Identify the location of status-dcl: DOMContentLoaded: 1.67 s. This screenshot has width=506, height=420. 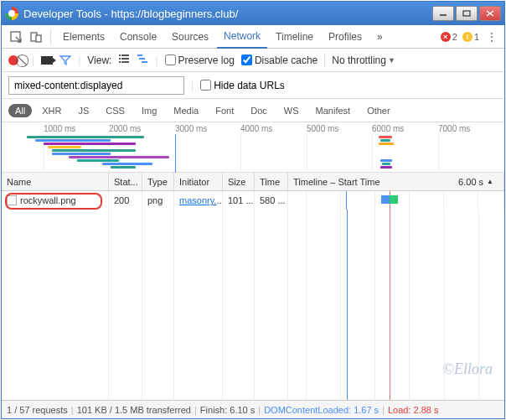
(322, 410).